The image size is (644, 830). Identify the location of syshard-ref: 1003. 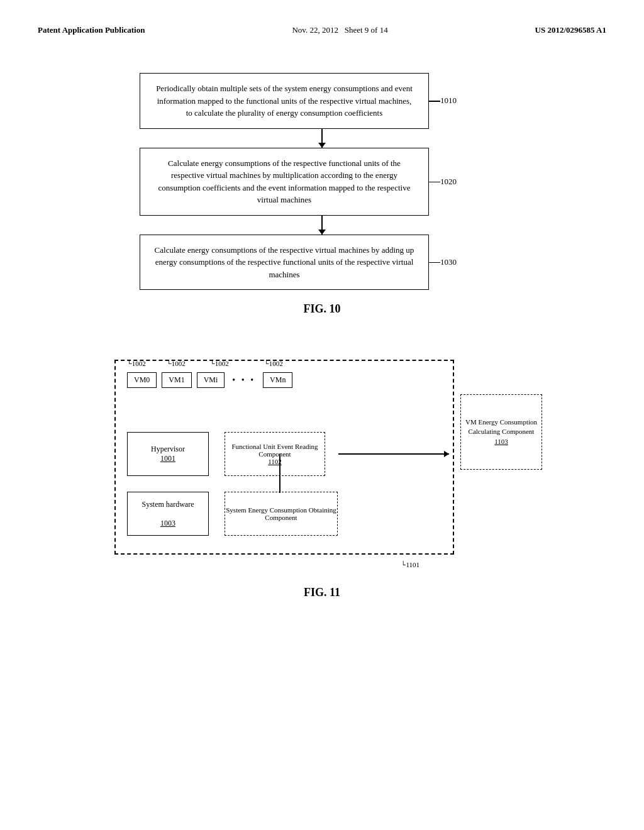
(168, 523).